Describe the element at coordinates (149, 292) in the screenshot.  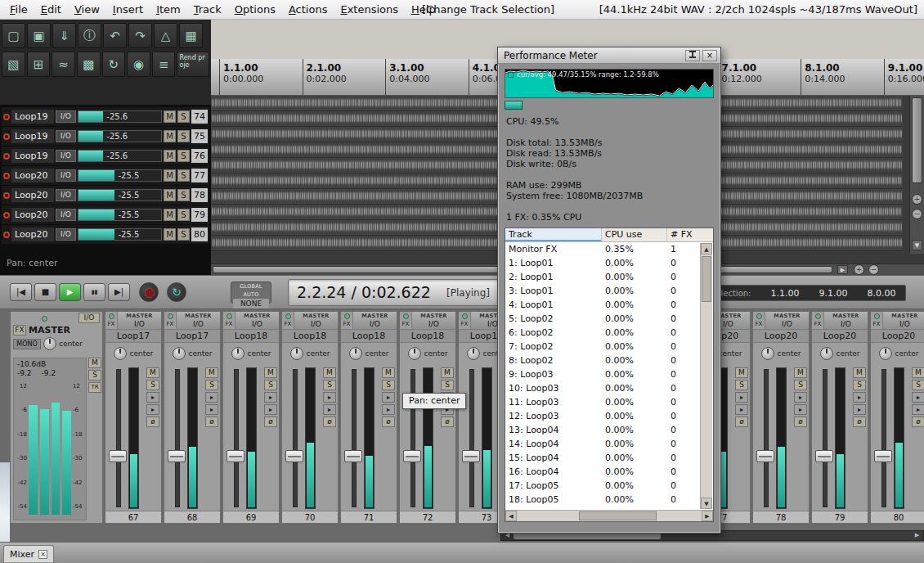
I see `record-button` at that location.